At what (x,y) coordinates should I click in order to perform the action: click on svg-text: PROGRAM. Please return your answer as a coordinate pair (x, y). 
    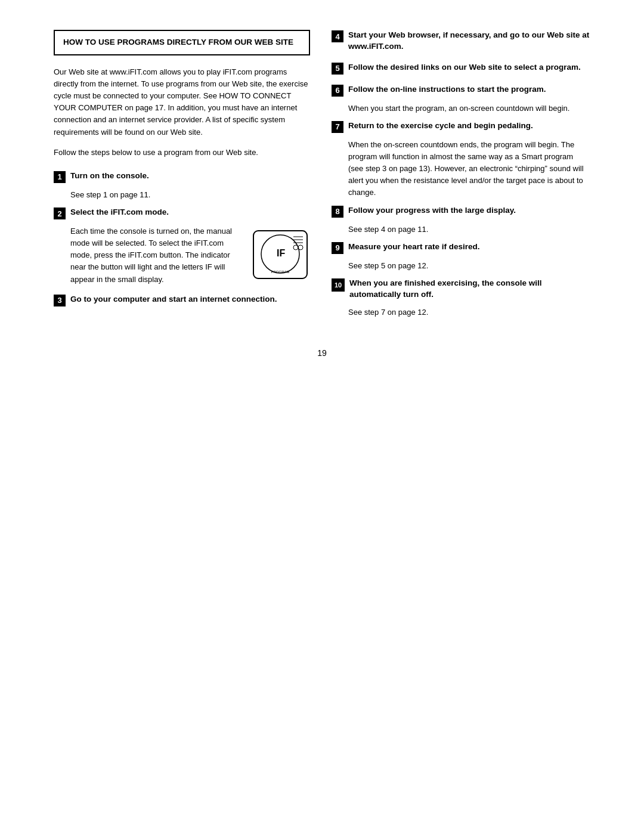
    Looking at the image, I should click on (280, 272).